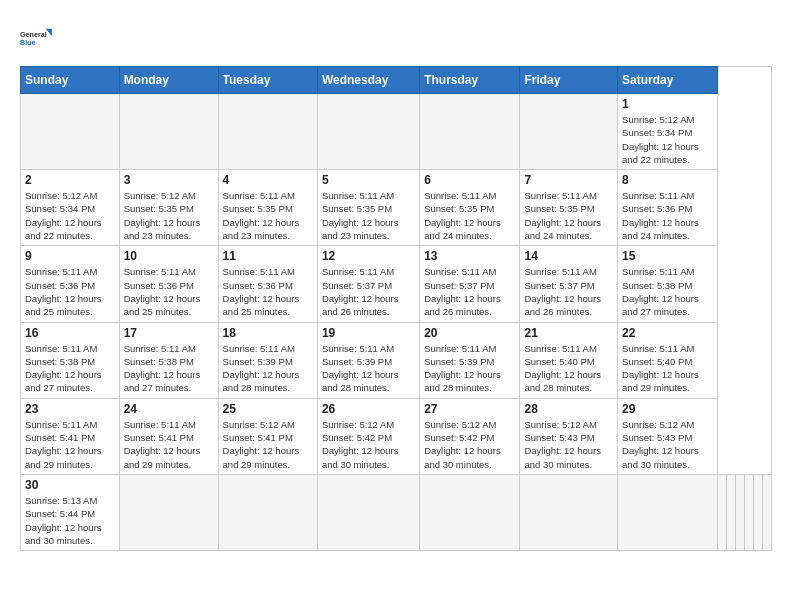  I want to click on calendar-row-3: 16Sunrise: 5:11 AM Sunset: 5:38 PM Dayli…, so click(396, 360).